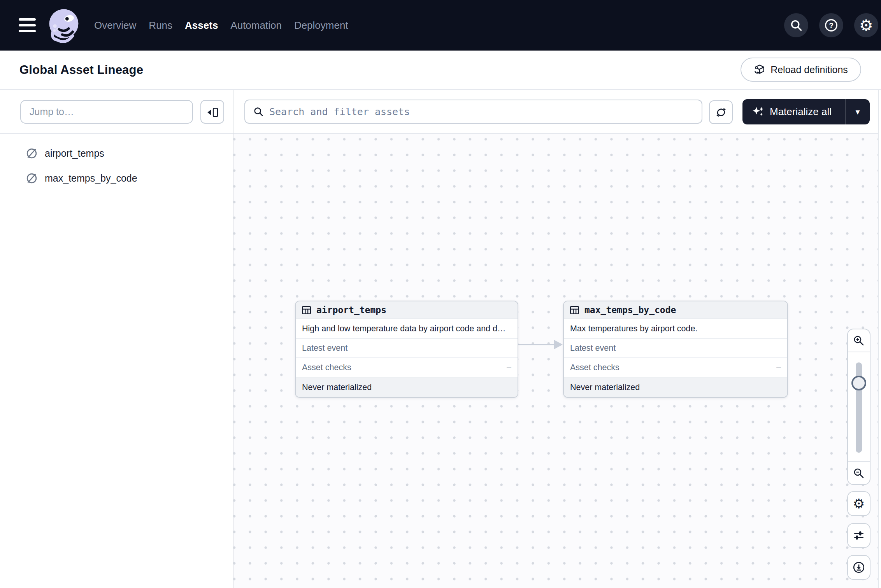 The image size is (881, 588). What do you see at coordinates (721, 112) in the screenshot?
I see `refresh-button` at bounding box center [721, 112].